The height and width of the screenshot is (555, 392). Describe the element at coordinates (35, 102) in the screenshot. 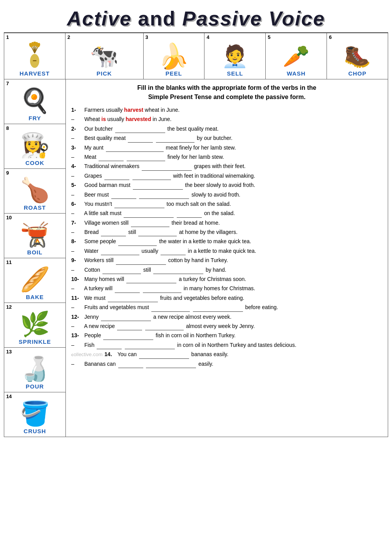

I see `sidebar-item-7: 7 🍳 FRY` at that location.